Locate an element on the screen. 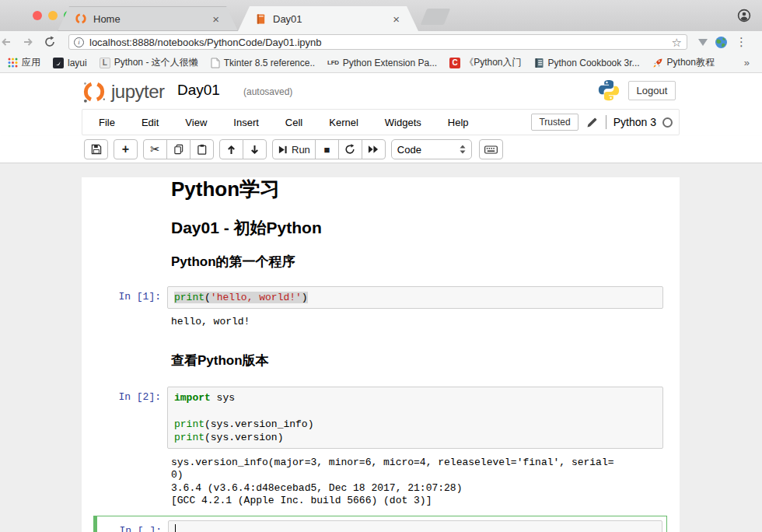  profile-icon is located at coordinates (744, 16).